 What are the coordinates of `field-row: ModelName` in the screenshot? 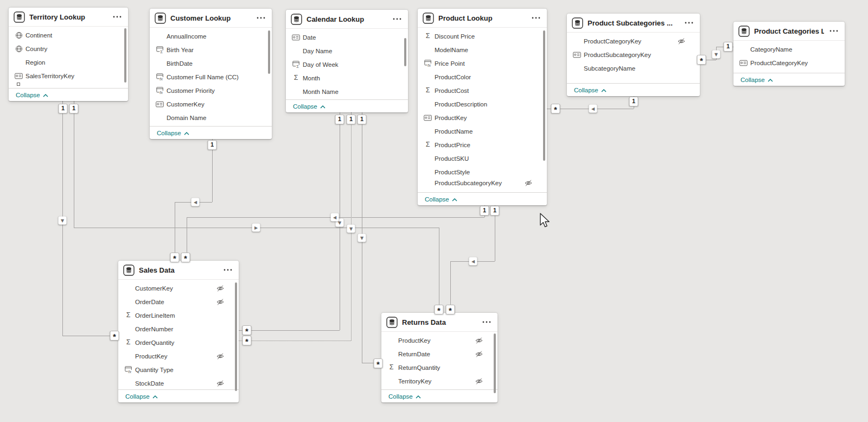 It's located at (482, 50).